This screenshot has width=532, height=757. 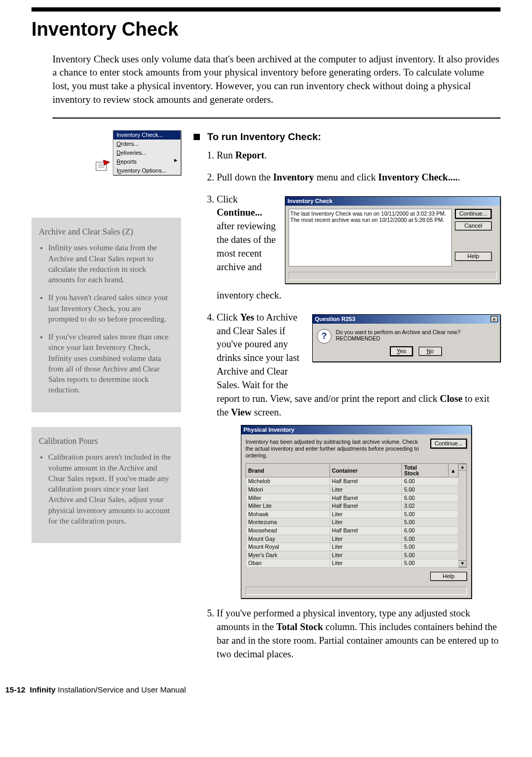 What do you see at coordinates (406, 319) in the screenshot?
I see `dialog-titlebar: Question R253 ×` at bounding box center [406, 319].